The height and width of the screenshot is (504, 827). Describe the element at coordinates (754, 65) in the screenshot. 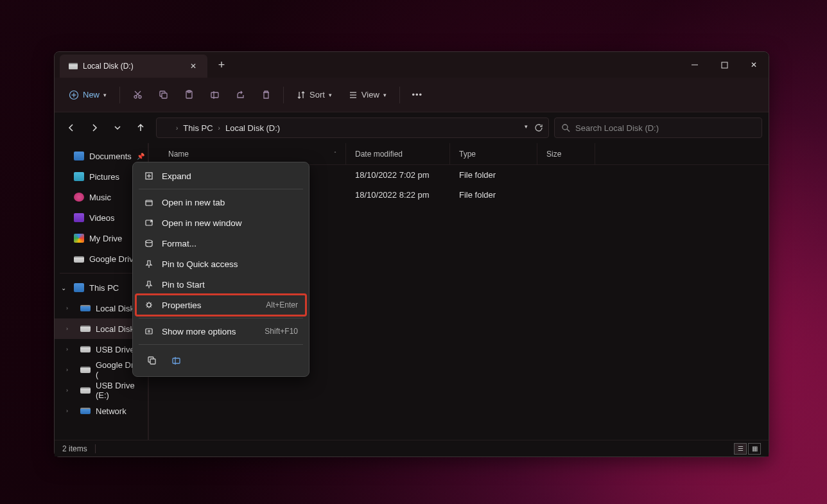

I see `close-window-button: ✕` at that location.